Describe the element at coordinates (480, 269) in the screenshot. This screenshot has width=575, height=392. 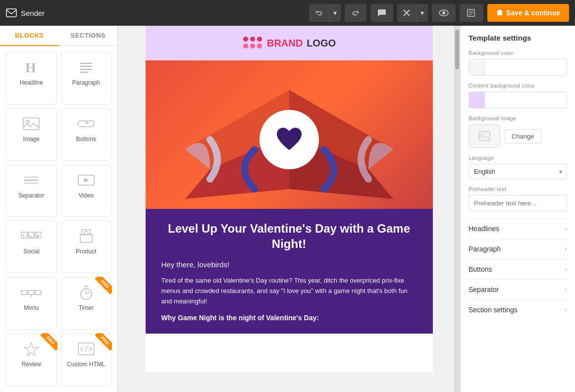
I see `section-buttons-label: Buttons` at that location.